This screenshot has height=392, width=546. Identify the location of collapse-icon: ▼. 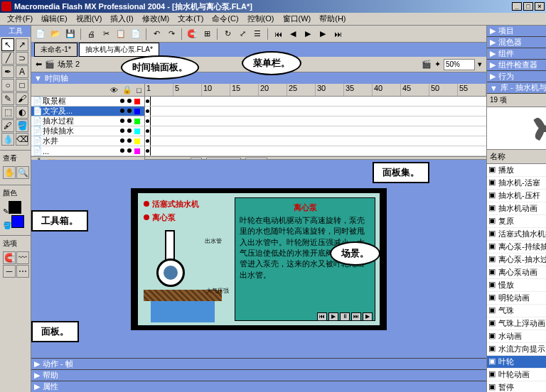
(38, 78).